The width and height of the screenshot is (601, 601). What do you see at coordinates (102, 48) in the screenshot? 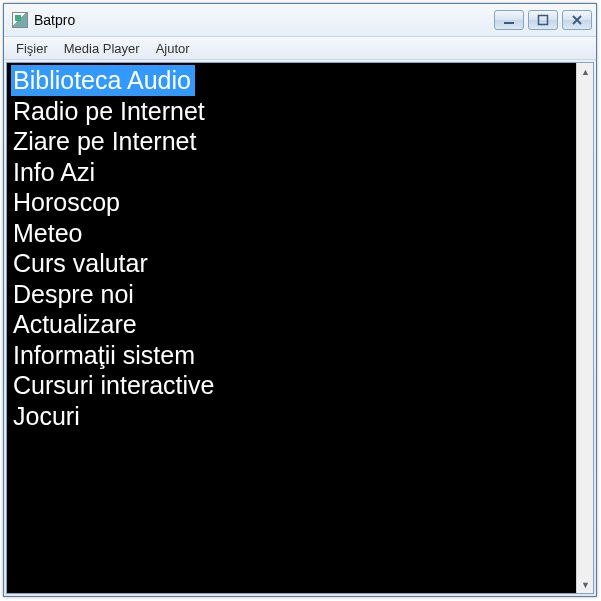
I see `menu-media-player: Media Player` at bounding box center [102, 48].